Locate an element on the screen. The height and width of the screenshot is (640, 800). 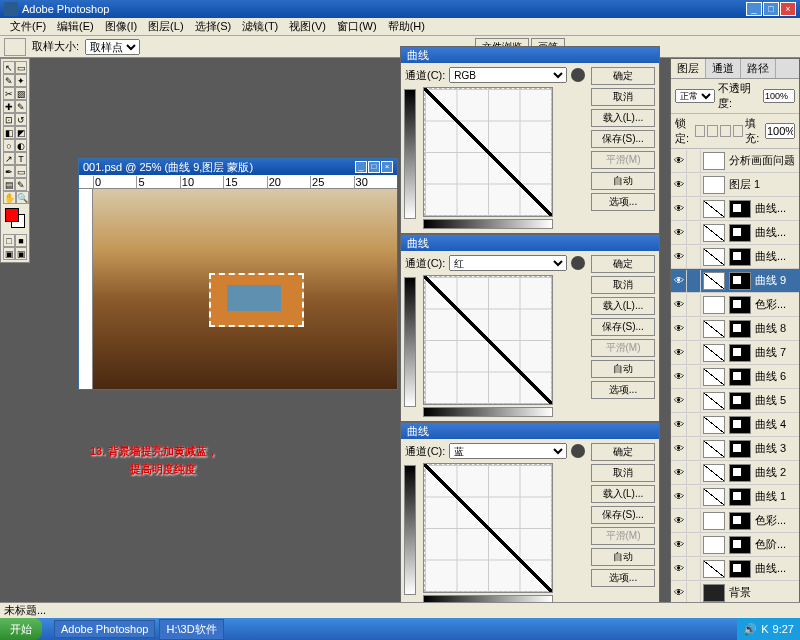
close-button: × is located at coordinates (788, 9).